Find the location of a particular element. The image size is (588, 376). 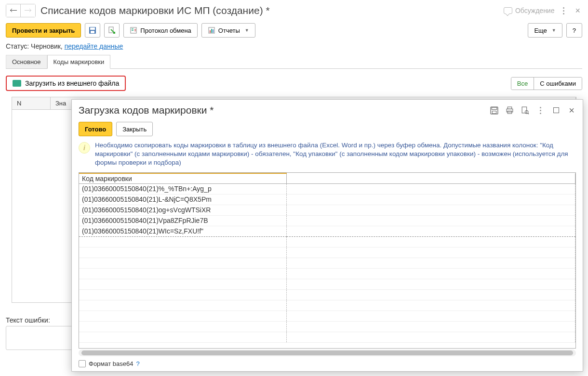

close-button: Закрыть is located at coordinates (134, 129).